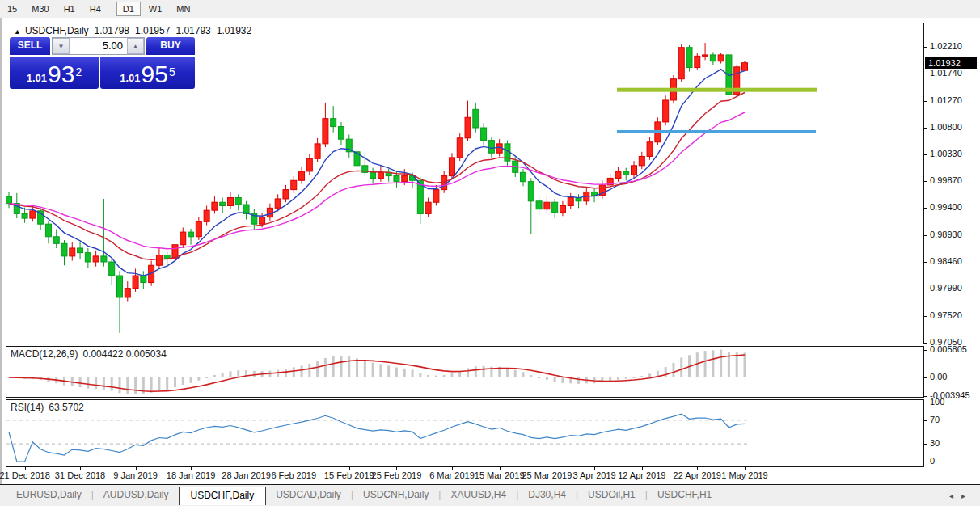 Image resolution: width=980 pixels, height=506 pixels. What do you see at coordinates (30, 46) in the screenshot?
I see `sell-button: SELL` at bounding box center [30, 46].